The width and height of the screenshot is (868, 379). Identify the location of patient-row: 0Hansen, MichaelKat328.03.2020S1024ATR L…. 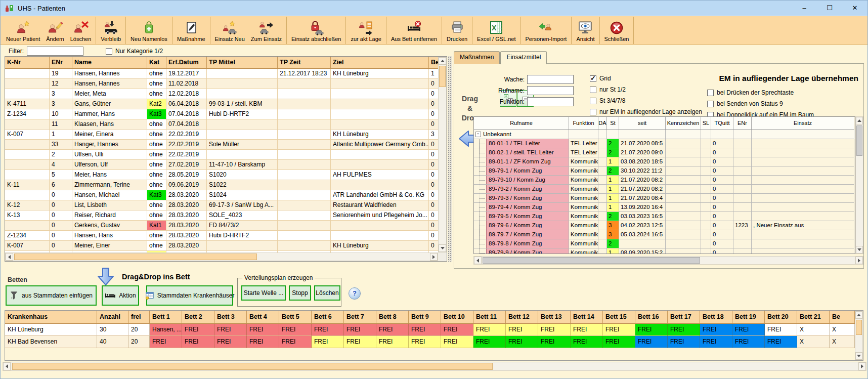
(222, 195).